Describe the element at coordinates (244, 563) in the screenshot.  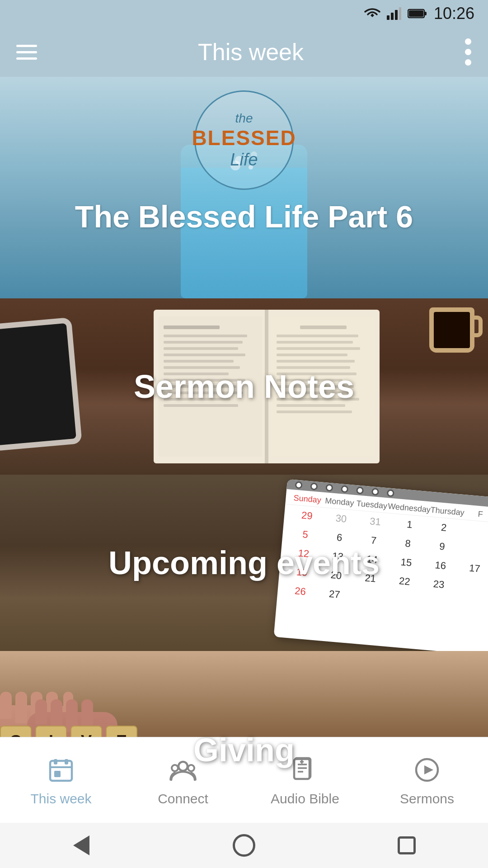
I see `upcoming-events-title: Upcoming events` at that location.